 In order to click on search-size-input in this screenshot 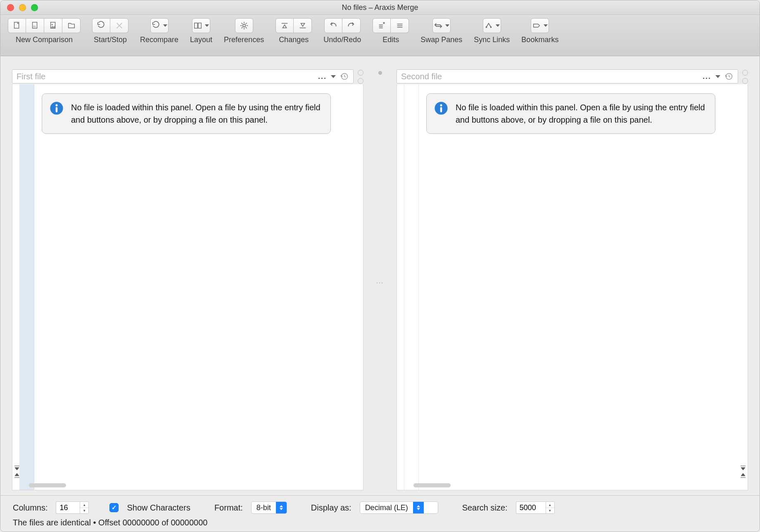, I will do `click(531, 508)`.